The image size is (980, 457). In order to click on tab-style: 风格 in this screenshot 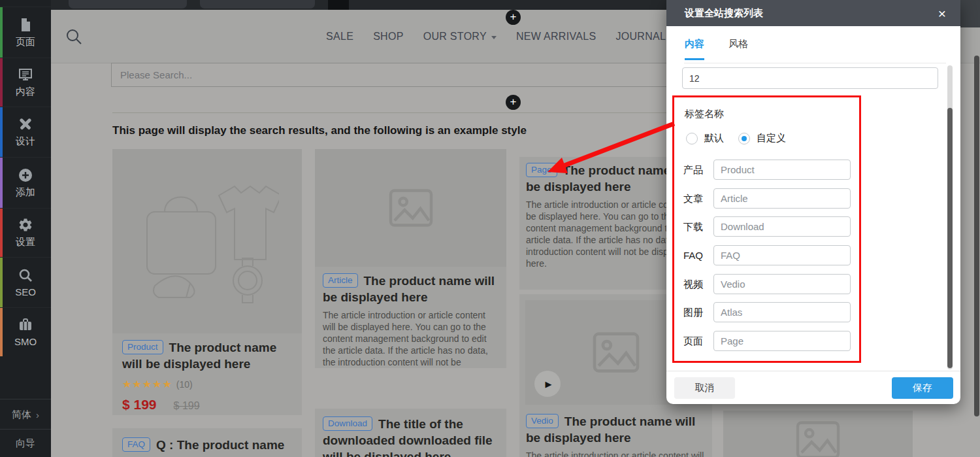, I will do `click(738, 49)`.